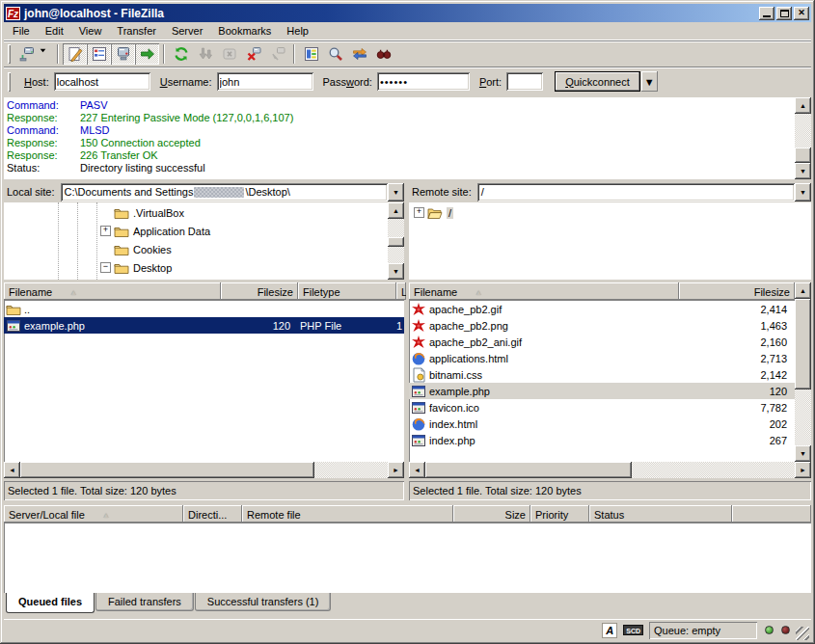  I want to click on column-header-filetype: Filetype, so click(347, 291).